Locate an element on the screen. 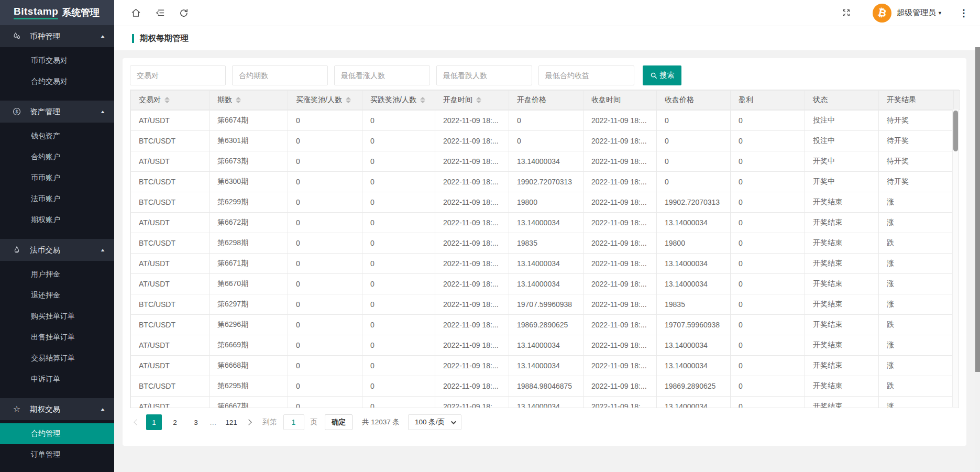  column-header: 买涨奖池/人数 is located at coordinates (325, 101).